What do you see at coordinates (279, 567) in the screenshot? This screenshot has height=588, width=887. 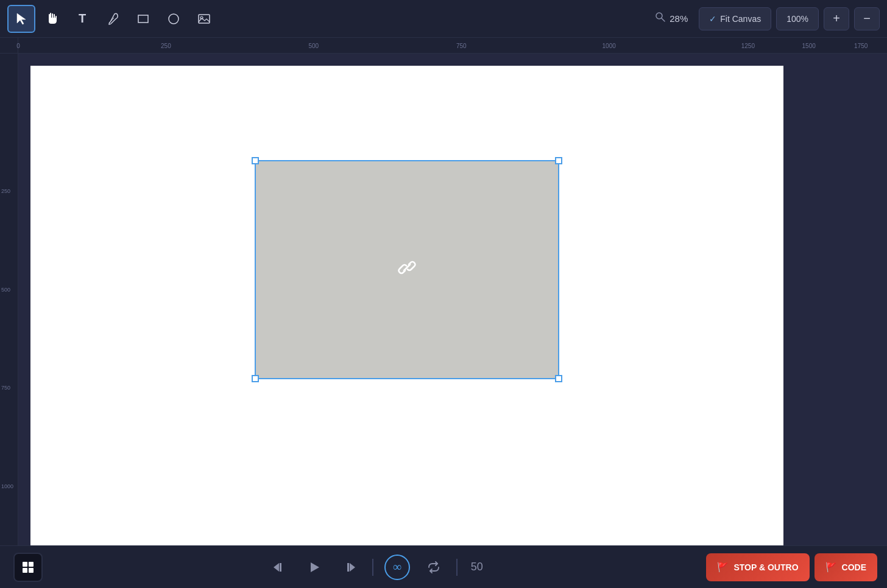 I see `rewind-button` at bounding box center [279, 567].